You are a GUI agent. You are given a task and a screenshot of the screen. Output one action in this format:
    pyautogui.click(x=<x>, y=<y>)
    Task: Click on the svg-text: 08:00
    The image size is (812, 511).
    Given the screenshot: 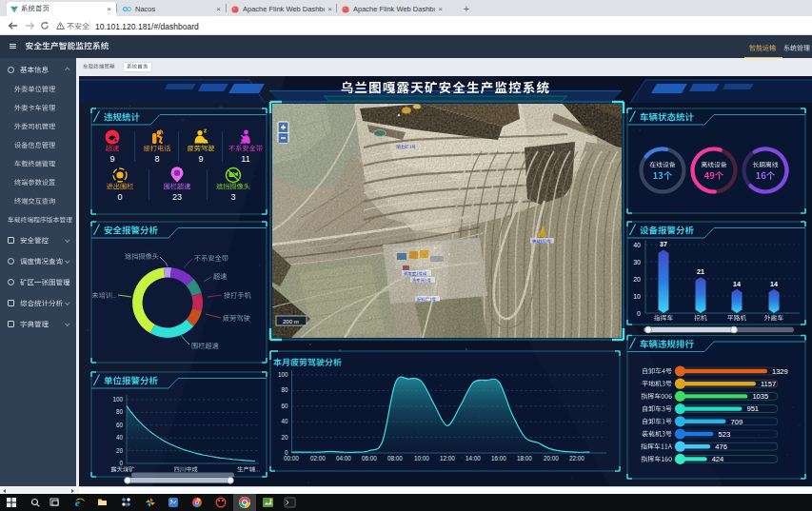 What is the action you would take?
    pyautogui.click(x=395, y=459)
    